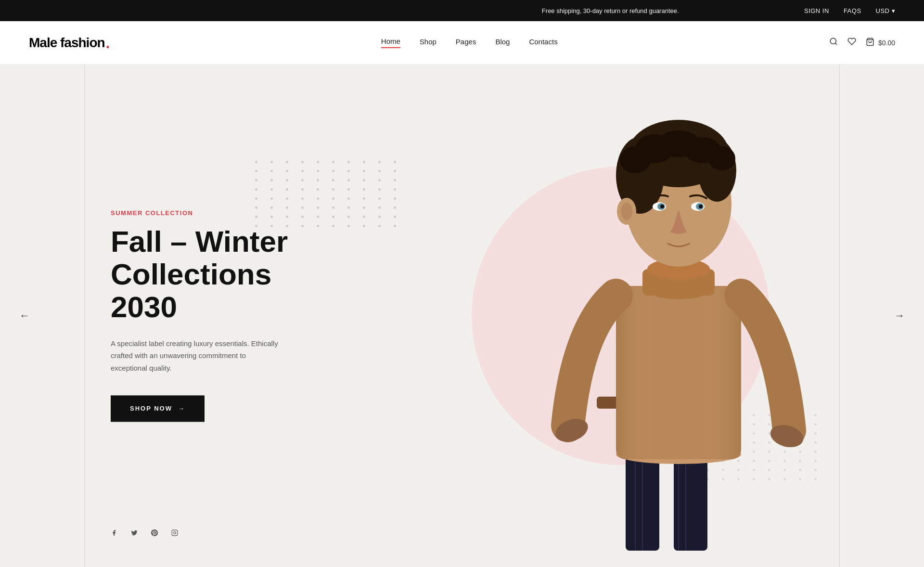  What do you see at coordinates (466, 42) in the screenshot?
I see `nav-pages: Pages` at bounding box center [466, 42].